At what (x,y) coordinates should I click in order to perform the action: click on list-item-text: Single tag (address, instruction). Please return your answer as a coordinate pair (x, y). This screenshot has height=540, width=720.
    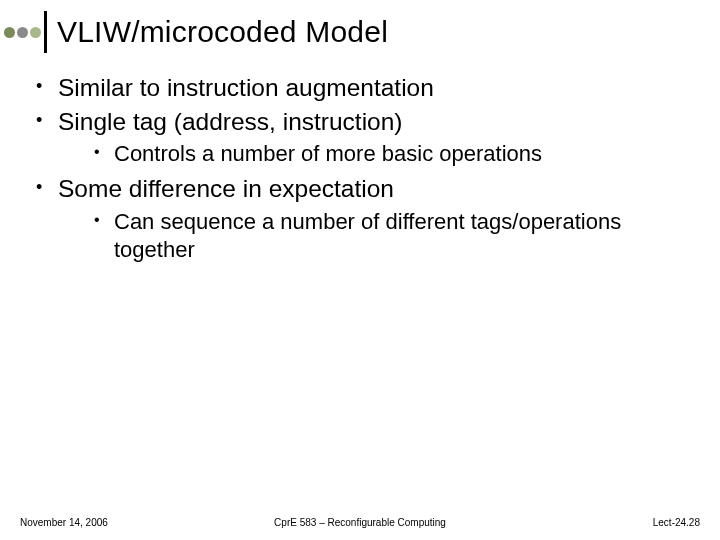
    Looking at the image, I should click on (230, 122).